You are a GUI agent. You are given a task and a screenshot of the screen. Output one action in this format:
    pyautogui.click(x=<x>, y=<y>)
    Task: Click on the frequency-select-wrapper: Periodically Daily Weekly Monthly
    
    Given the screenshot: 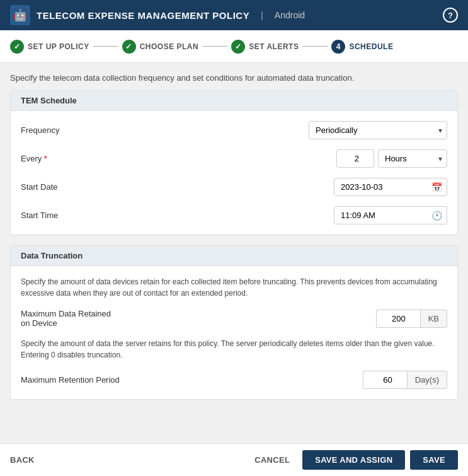 What is the action you would take?
    pyautogui.click(x=378, y=130)
    